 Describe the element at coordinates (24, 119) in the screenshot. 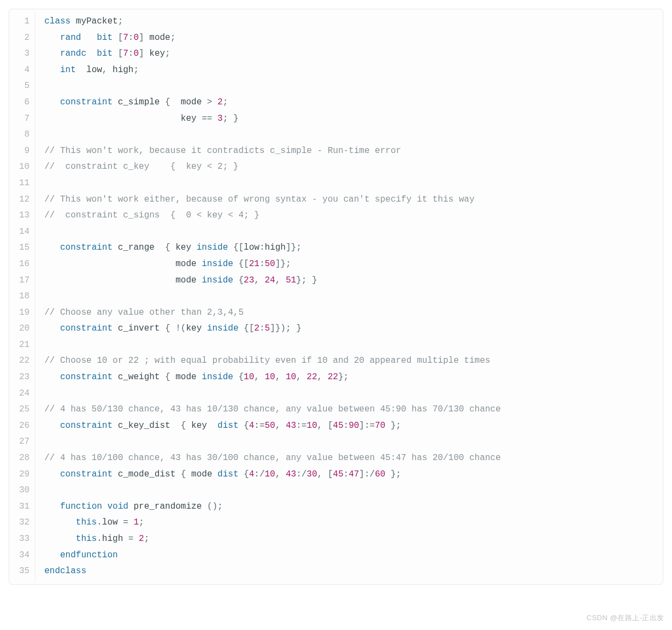

I see `line-number: 7` at that location.